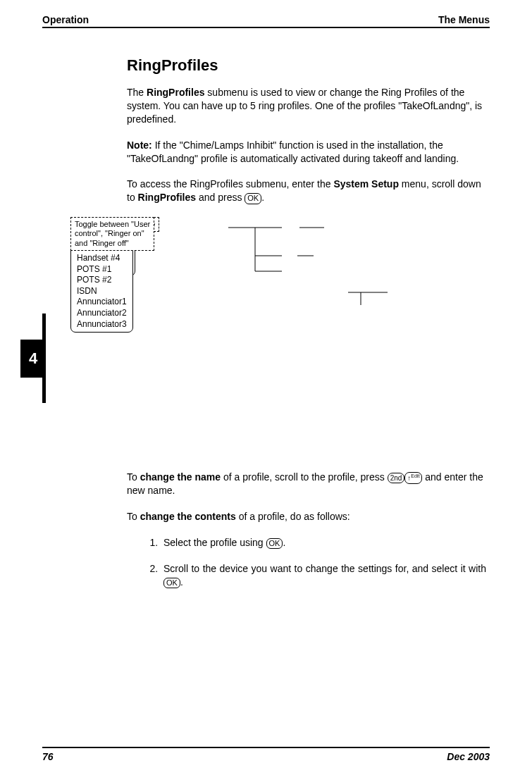 This screenshot has height=782, width=532. Describe the element at coordinates (44, 358) in the screenshot. I see `side-accent-bar` at that location.